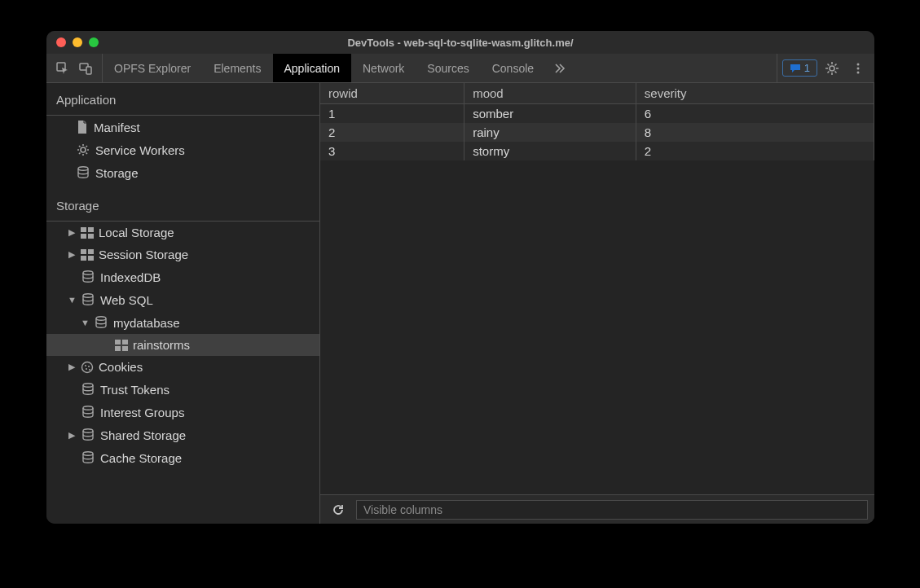 The image size is (920, 588). Describe the element at coordinates (77, 42) in the screenshot. I see `minimize-window-button` at that location.